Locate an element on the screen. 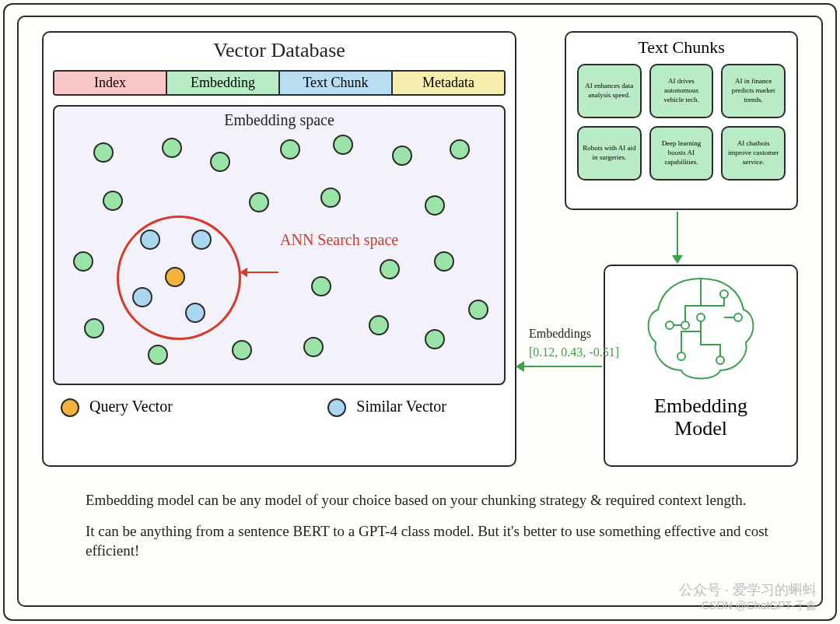  column-embedding: Embedding is located at coordinates (224, 82).